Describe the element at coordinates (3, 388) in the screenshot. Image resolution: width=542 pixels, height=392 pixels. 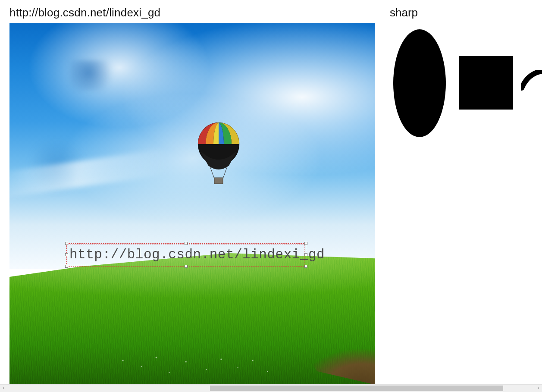
I see `scroll-left-button: ‹` at that location.